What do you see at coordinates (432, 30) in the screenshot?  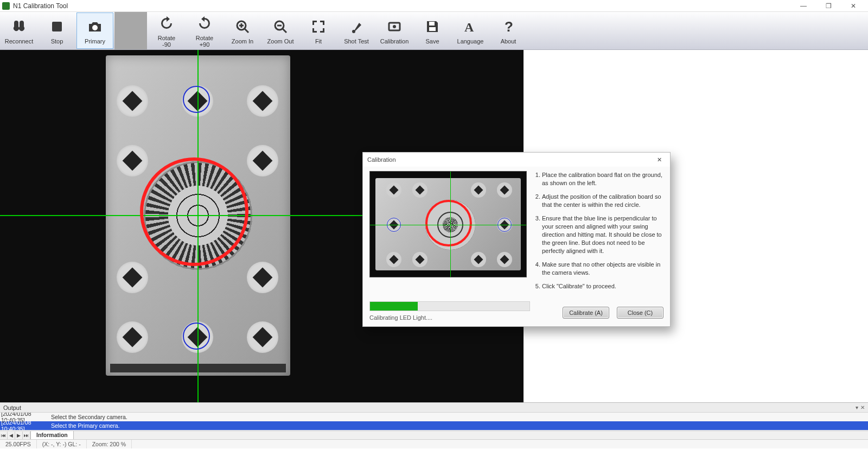 I see `save-button: Save` at bounding box center [432, 30].